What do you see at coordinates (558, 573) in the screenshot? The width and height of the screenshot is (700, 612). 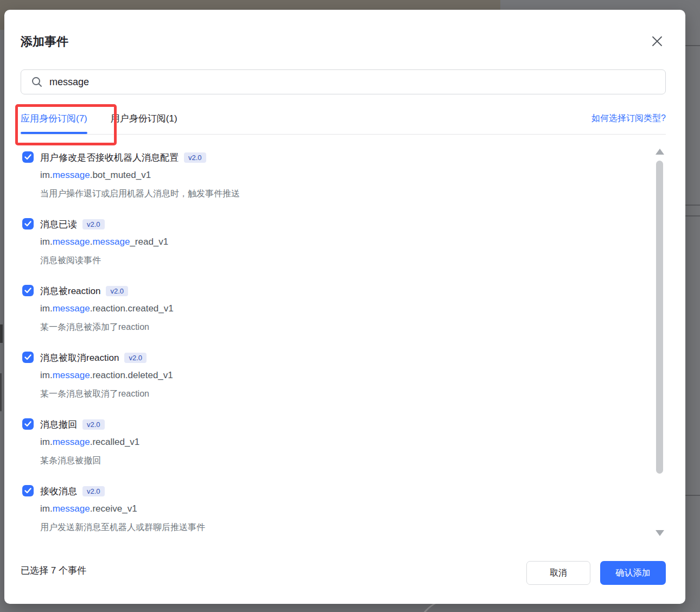 I see `cancel-button: 取消` at bounding box center [558, 573].